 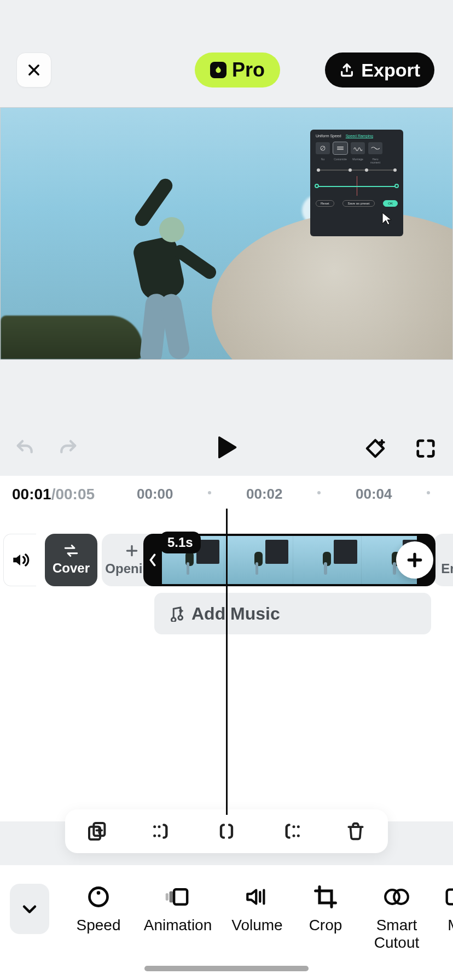 I want to click on overlay-save-preset-button: Save as preset, so click(x=358, y=203).